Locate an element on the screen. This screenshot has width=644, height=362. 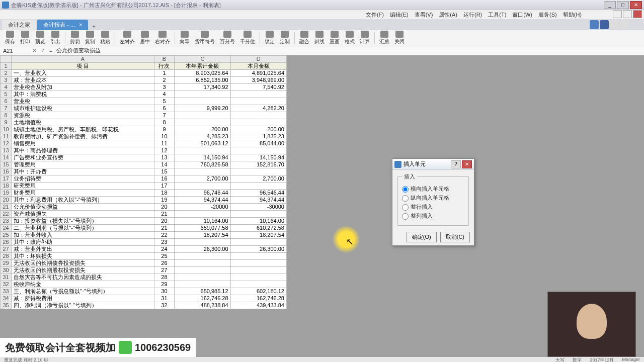
cell: 1 is located at coordinates (164, 73).